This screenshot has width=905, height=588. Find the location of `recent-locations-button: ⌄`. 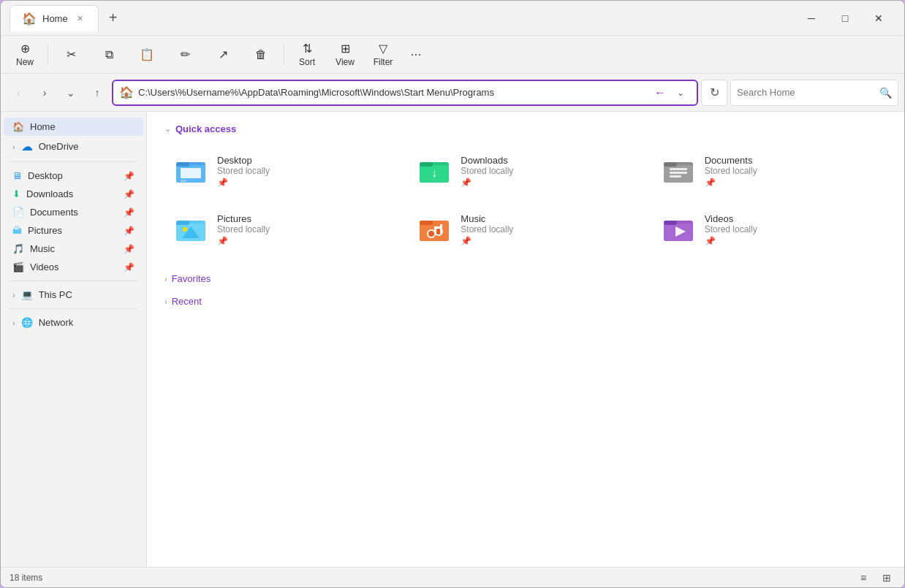

recent-locations-button: ⌄ is located at coordinates (71, 93).